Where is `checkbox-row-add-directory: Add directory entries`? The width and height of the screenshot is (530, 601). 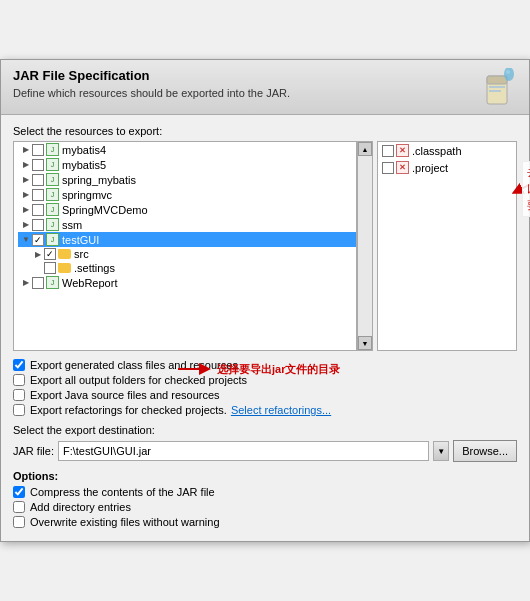 checkbox-row-add-directory: Add directory entries is located at coordinates (265, 507).